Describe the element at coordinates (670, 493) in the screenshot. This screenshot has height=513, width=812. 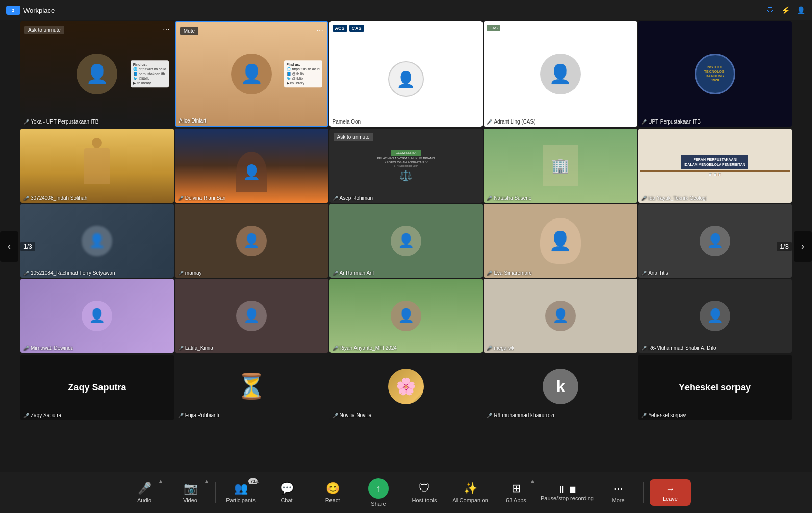
I see `leave-button: → Leave` at that location.